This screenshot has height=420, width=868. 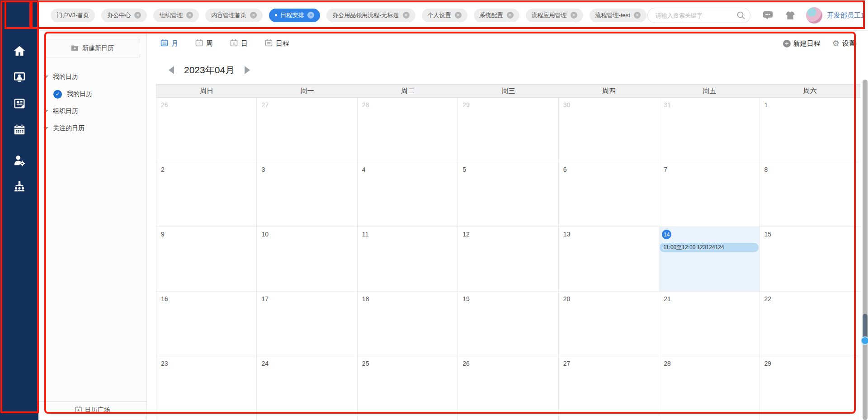 What do you see at coordinates (567, 234) in the screenshot?
I see `date-number: 13` at bounding box center [567, 234].